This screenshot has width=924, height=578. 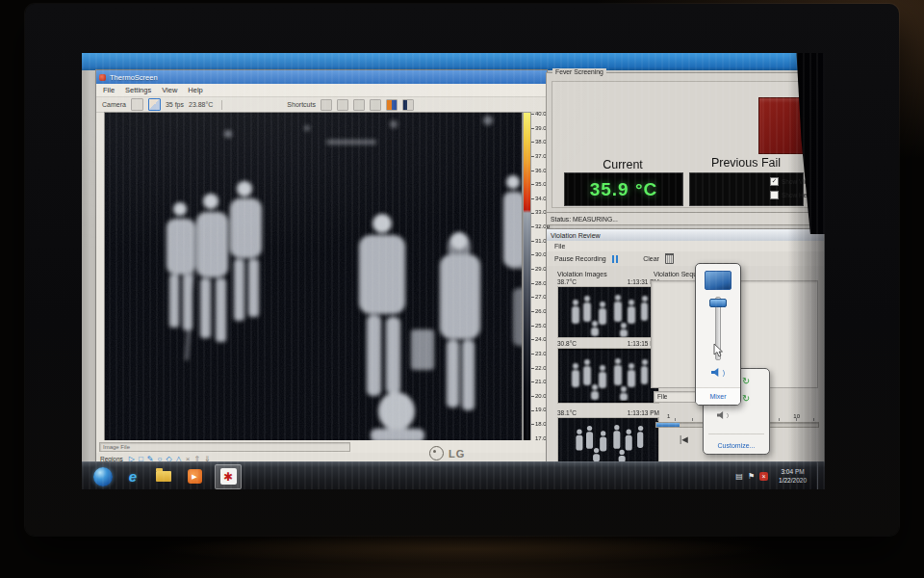 I want to click on panel-title: Fever Screening, so click(x=579, y=71).